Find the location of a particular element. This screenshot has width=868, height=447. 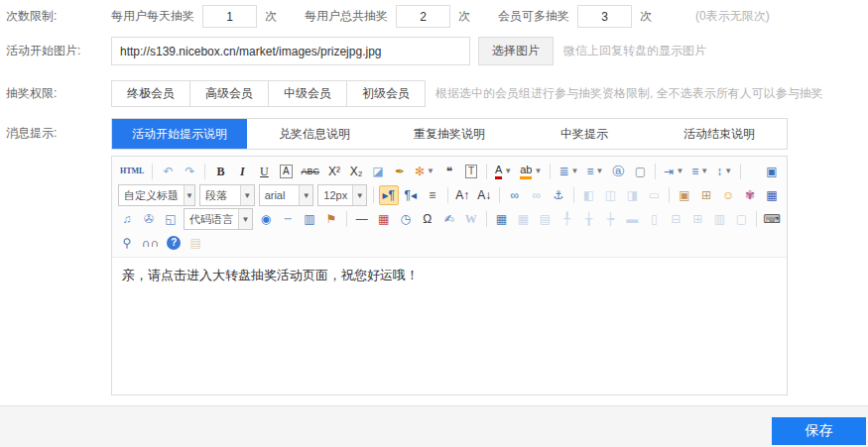

anchor-icon: ⚓ is located at coordinates (558, 195).